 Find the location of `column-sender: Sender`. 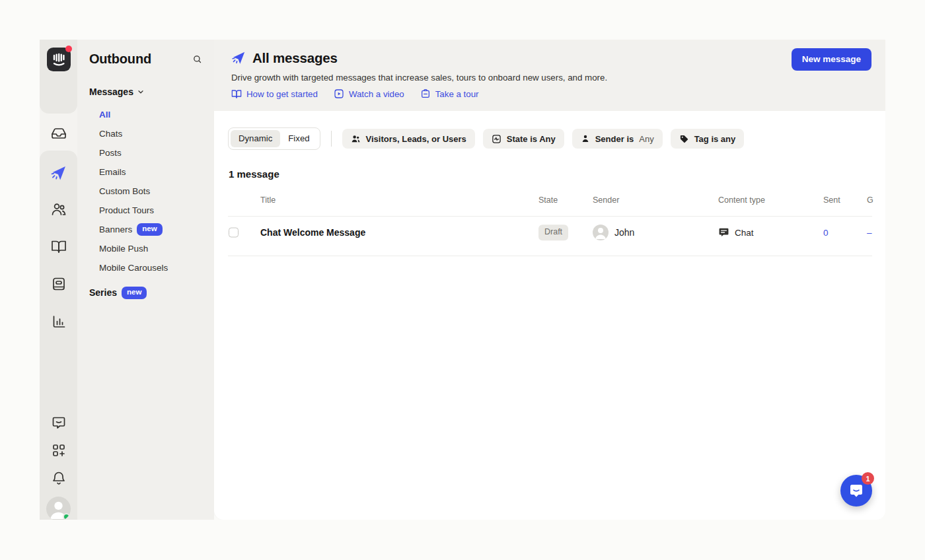

column-sender: Sender is located at coordinates (606, 200).